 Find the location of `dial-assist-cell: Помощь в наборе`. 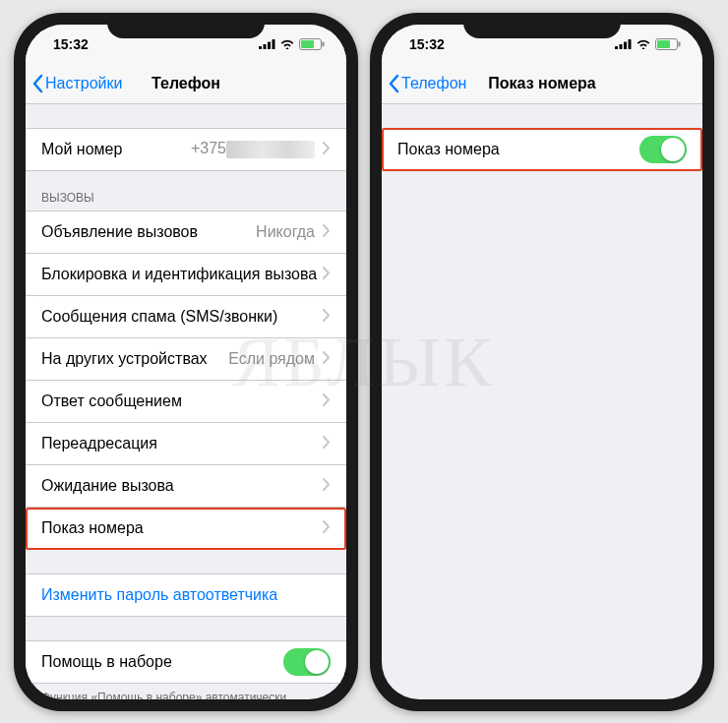

dial-assist-cell: Помощь в наборе is located at coordinates (186, 662).